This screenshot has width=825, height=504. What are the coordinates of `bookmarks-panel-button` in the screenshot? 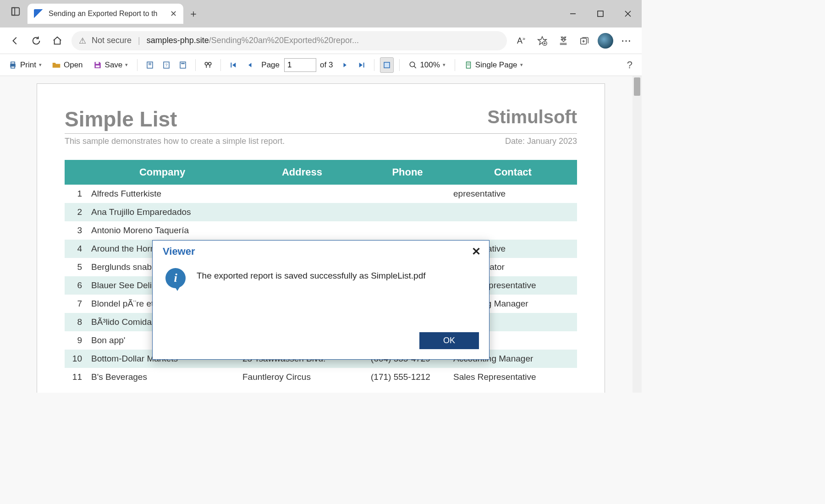 It's located at (150, 65).